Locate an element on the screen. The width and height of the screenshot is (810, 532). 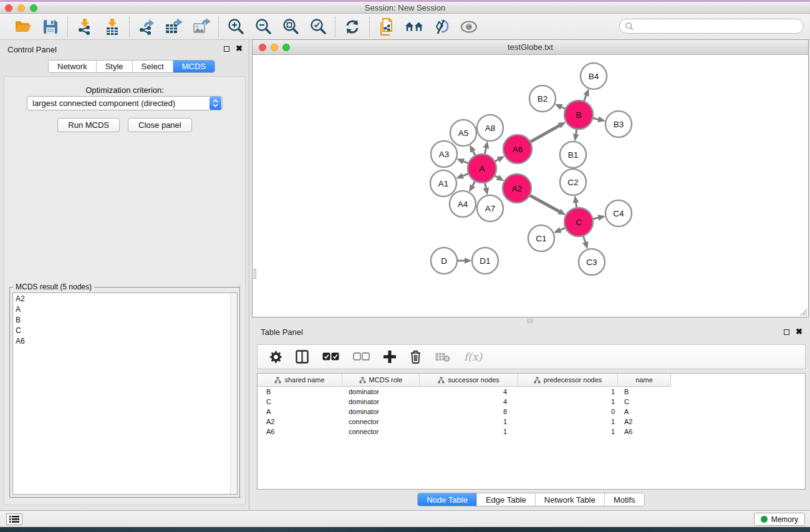
mcds-result-item: A6 is located at coordinates (125, 341).